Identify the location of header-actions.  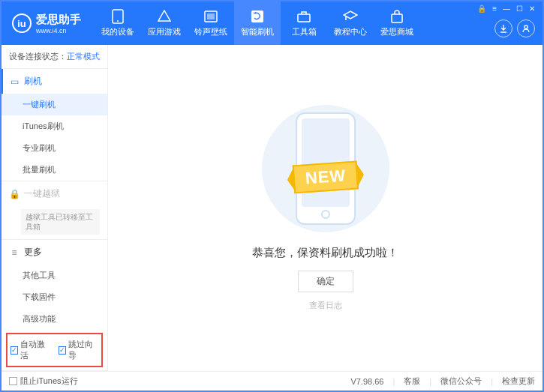
(515, 32).